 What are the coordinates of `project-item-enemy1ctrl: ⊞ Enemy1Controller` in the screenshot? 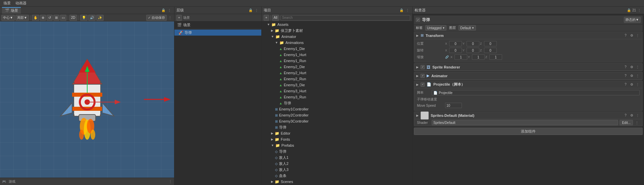 It's located at (337, 109).